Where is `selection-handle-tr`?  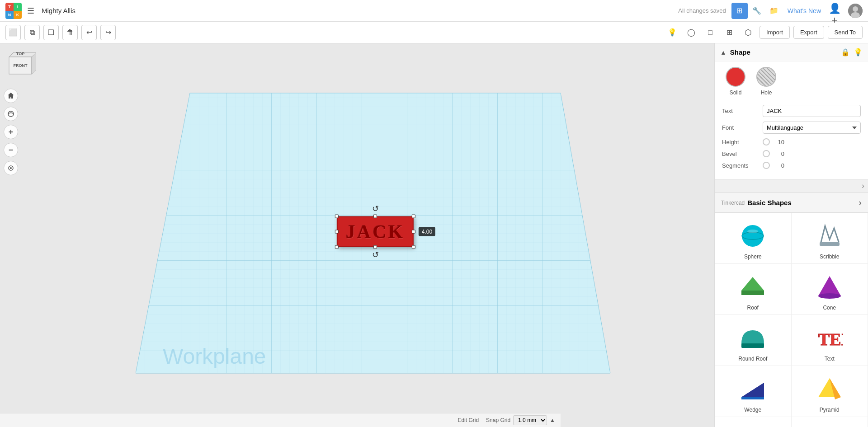 selection-handle-tr is located at coordinates (414, 216).